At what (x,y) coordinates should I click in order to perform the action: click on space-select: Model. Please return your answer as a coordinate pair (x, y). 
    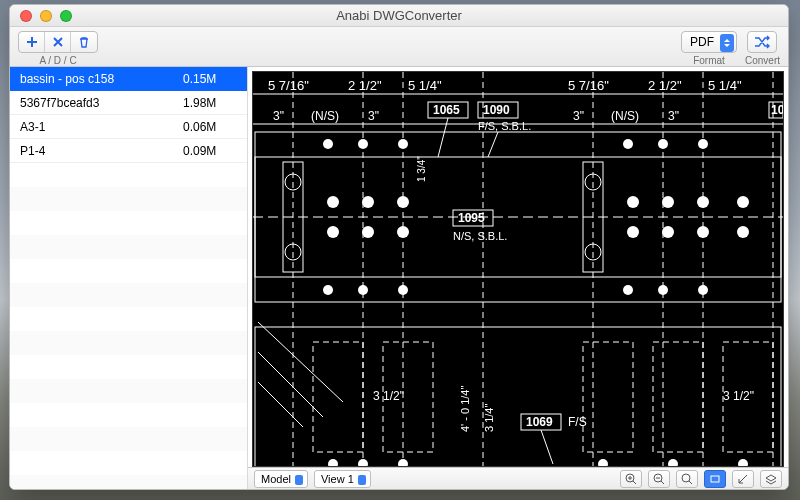
    Looking at the image, I should click on (281, 479).